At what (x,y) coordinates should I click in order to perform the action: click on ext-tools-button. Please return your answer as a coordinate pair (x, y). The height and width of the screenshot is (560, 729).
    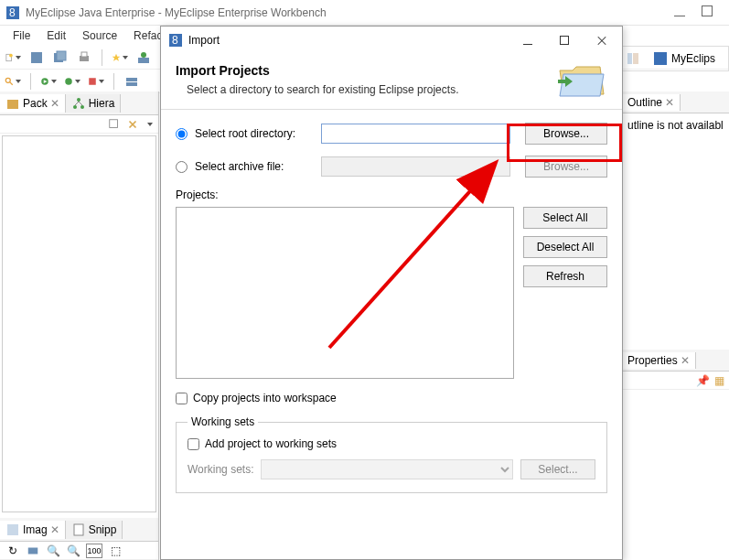
    Looking at the image, I should click on (96, 81).